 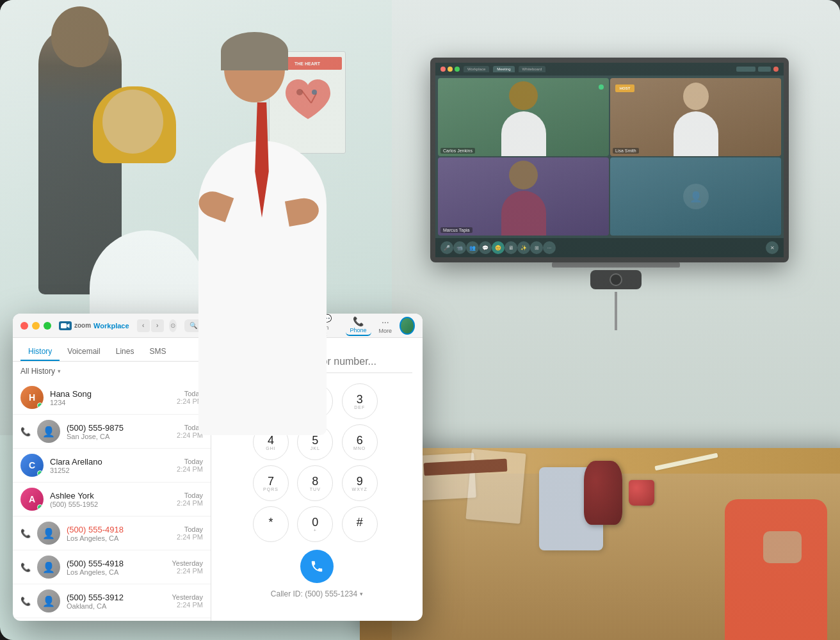 What do you see at coordinates (360, 483) in the screenshot?
I see `dial-btn-9: 9 WXYZ` at bounding box center [360, 483].